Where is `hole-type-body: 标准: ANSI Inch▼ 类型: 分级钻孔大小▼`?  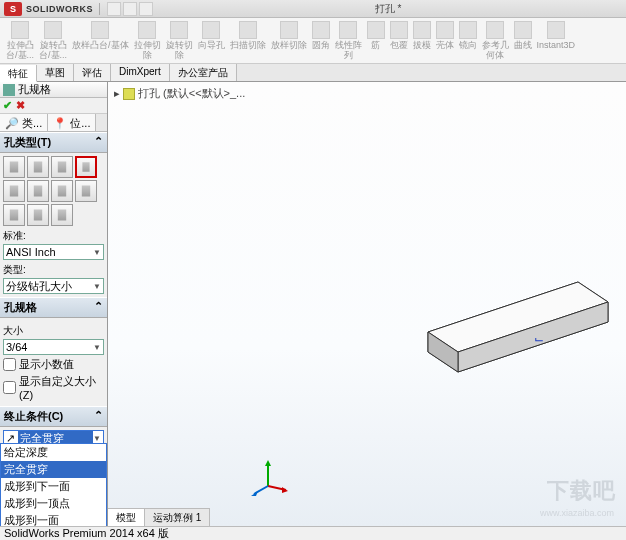
hole-type-body: 标准: ANSI Inch▼ 类型: 分级钻孔大小▼ is located at coordinates (54, 225).